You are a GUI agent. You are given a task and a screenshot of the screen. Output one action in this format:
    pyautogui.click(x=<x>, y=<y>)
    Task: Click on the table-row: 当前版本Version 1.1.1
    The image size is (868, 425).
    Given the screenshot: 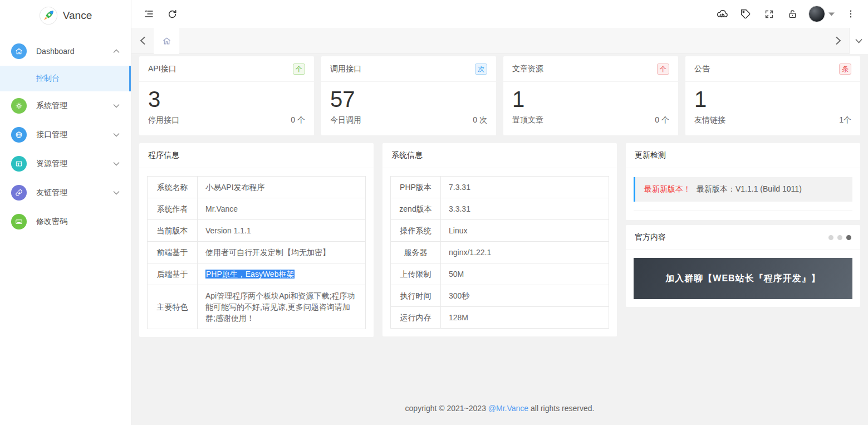 What is the action you would take?
    pyautogui.click(x=257, y=231)
    